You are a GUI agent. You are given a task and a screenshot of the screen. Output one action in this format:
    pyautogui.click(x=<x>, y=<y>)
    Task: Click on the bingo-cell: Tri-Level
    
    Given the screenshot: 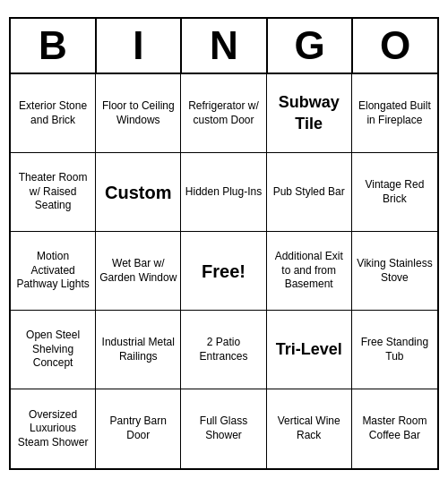 What is the action you would take?
    pyautogui.click(x=310, y=350)
    